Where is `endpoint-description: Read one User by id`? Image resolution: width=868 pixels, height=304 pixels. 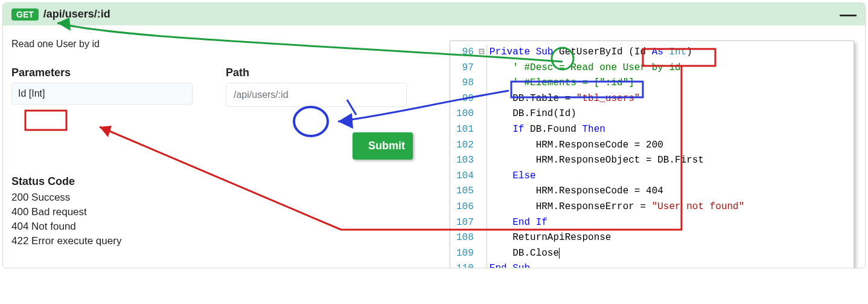 endpoint-description: Read one User by id is located at coordinates (229, 44).